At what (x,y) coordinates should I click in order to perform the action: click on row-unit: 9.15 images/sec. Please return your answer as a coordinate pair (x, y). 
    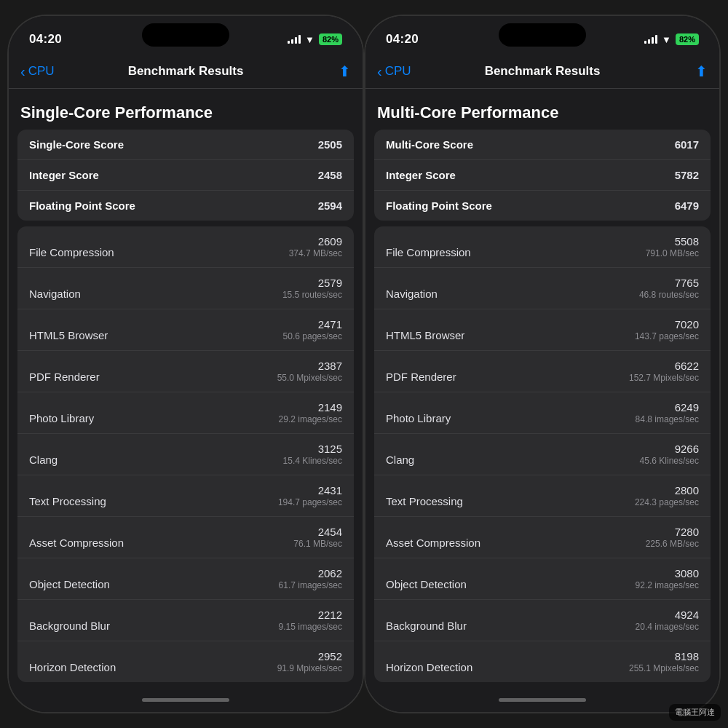
    Looking at the image, I should click on (310, 627).